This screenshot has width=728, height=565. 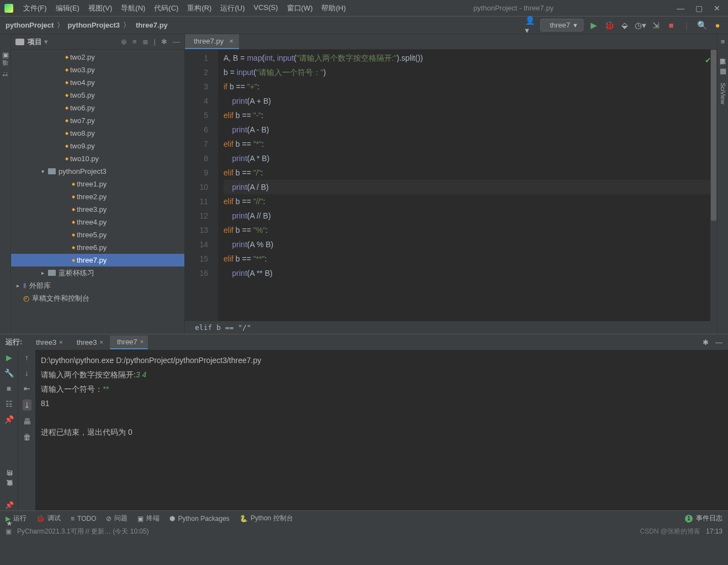 I want to click on tree-item: ▸蓝桥杯练习, so click(x=98, y=273).